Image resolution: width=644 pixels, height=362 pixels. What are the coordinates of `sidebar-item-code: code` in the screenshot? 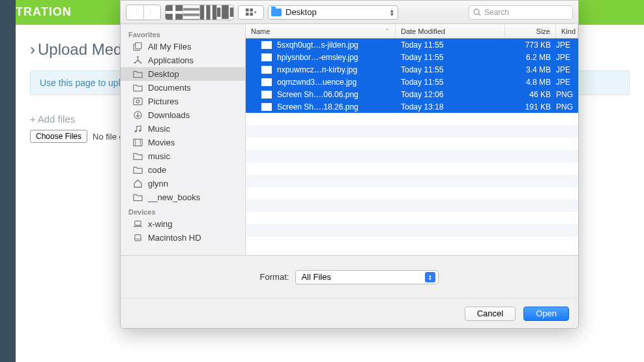 It's located at (183, 170).